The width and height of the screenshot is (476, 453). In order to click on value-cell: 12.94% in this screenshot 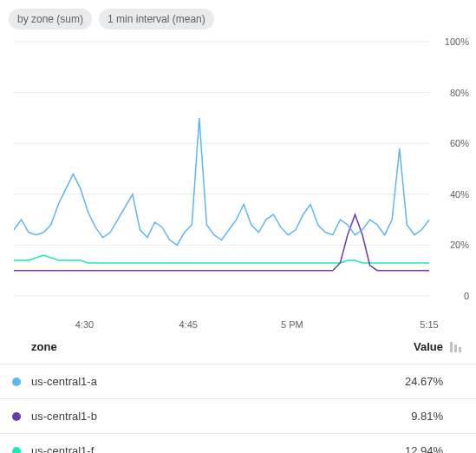, I will do `click(417, 449)`.